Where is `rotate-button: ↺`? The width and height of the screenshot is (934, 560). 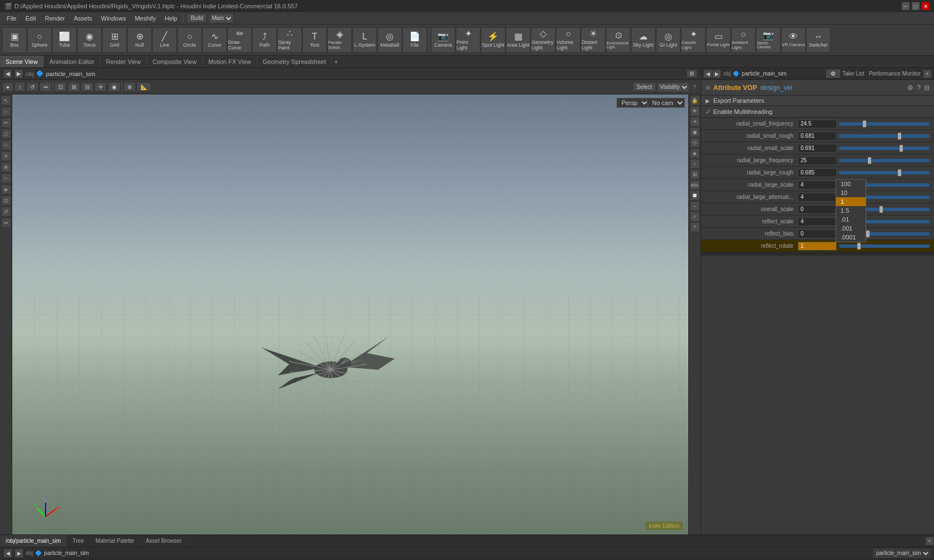 rotate-button: ↺ is located at coordinates (32, 87).